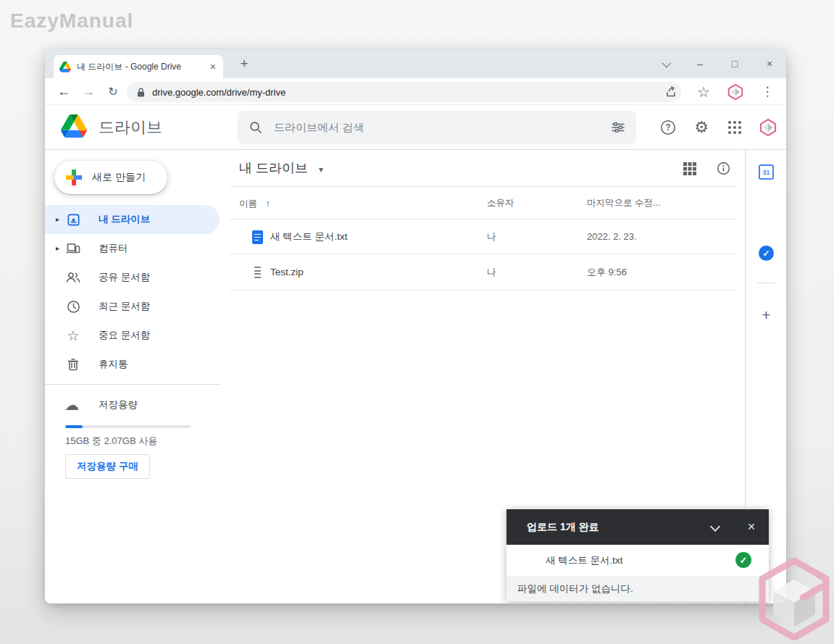 The image size is (834, 644). I want to click on new-button: 새로 만들기, so click(111, 177).